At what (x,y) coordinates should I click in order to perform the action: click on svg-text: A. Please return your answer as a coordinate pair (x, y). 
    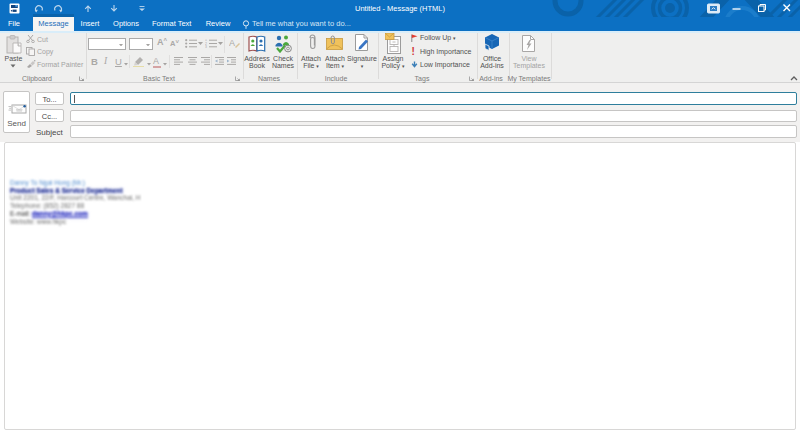
    Looking at the image, I should click on (232, 43).